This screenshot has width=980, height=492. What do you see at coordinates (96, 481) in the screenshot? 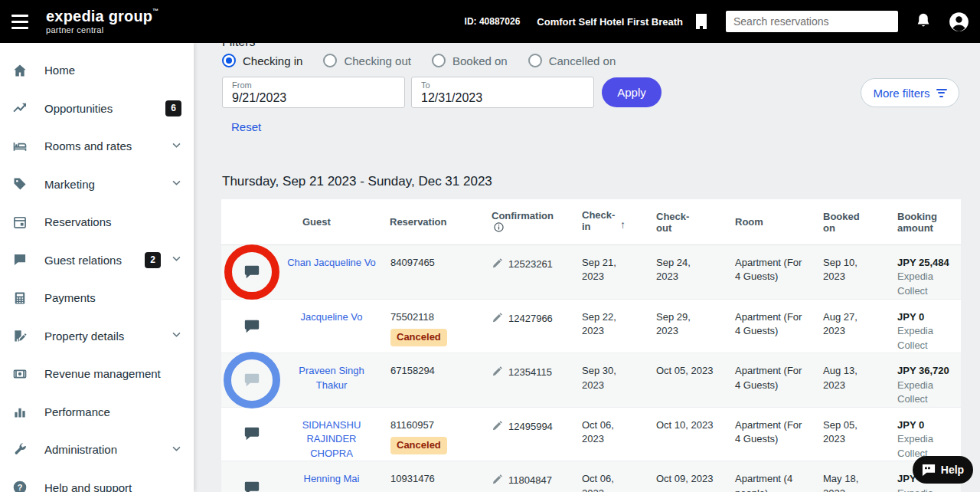
I see `sidebar-item-help-and-support: ?Help and support` at bounding box center [96, 481].